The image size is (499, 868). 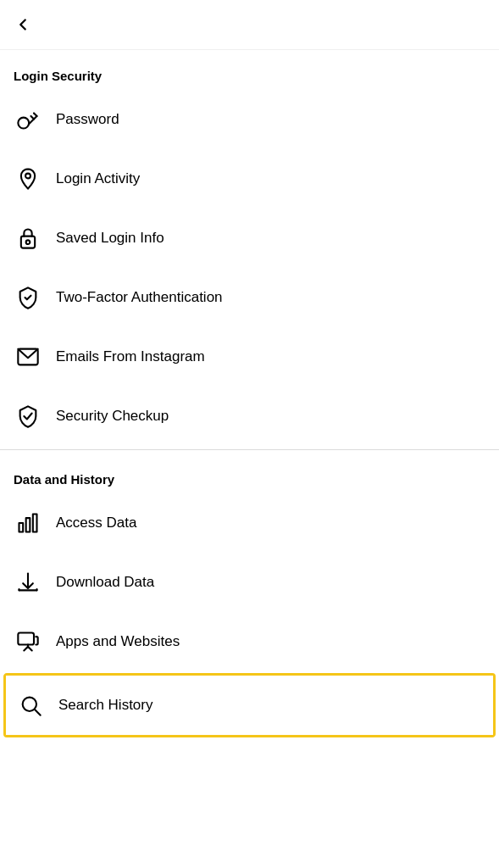 I want to click on envelope-icon, so click(x=28, y=357).